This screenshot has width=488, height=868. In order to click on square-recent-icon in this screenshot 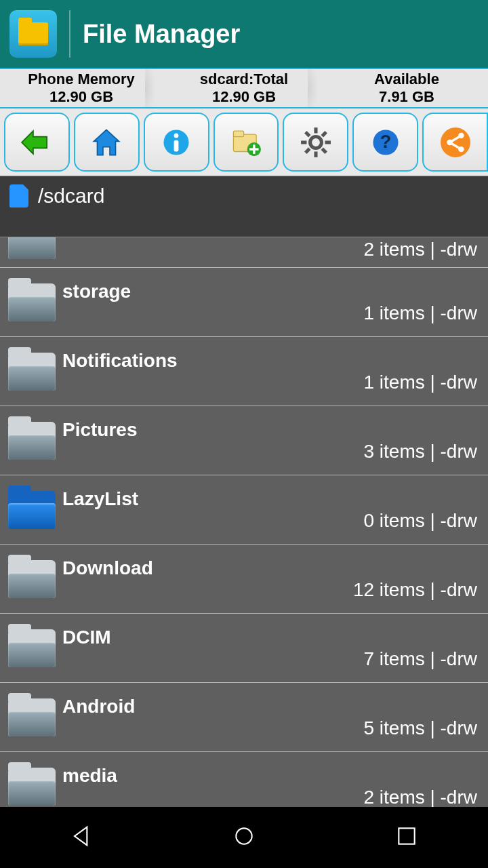, I will do `click(407, 836)`.